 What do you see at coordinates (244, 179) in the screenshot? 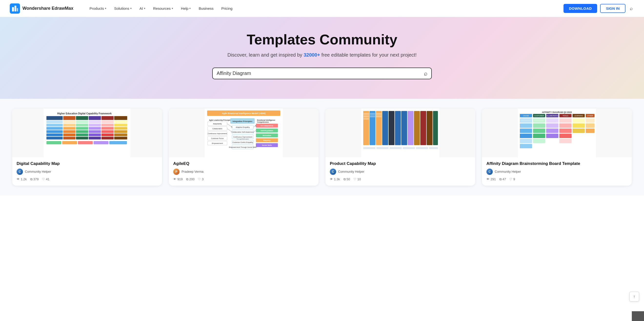
I see `card-stats: 👁 919 ⧉ 200 ♡ 3` at bounding box center [244, 179].